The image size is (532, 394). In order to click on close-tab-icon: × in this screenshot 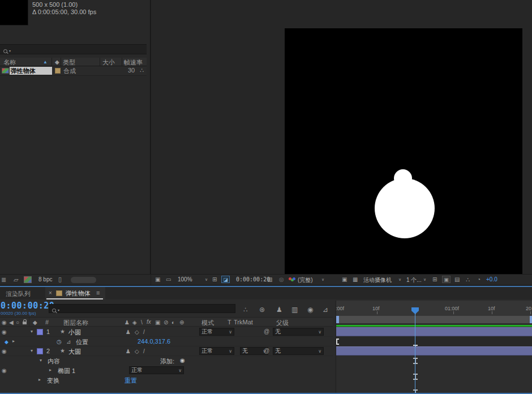, I will do `click(50, 293)`.